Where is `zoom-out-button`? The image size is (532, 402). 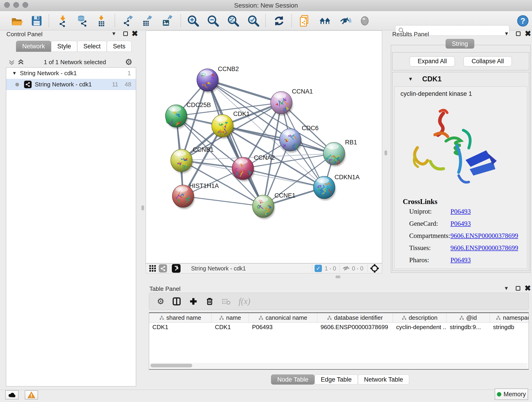 zoom-out-button is located at coordinates (213, 21).